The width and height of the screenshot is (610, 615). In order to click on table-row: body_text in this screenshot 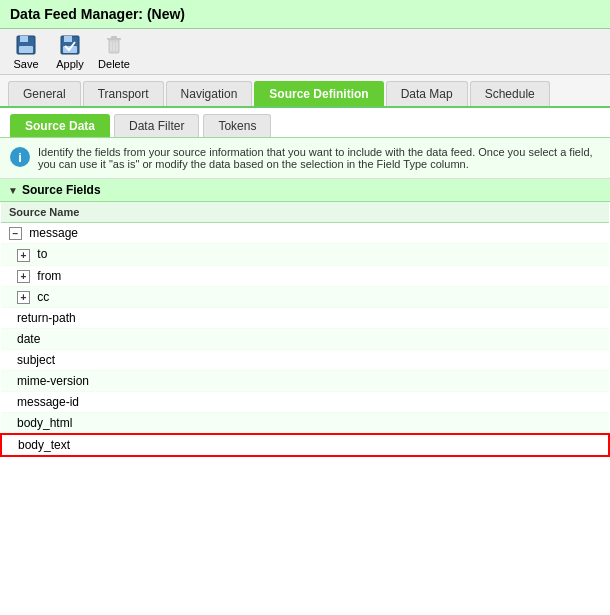, I will do `click(305, 445)`.